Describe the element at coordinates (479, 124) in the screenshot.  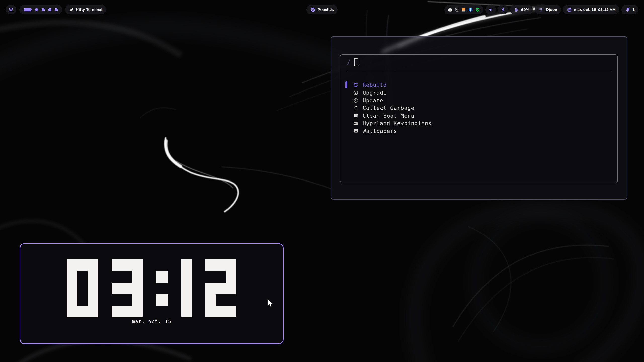
I see `launcher-item-hyprland-keybindings: Hyprland Keybindings` at that location.